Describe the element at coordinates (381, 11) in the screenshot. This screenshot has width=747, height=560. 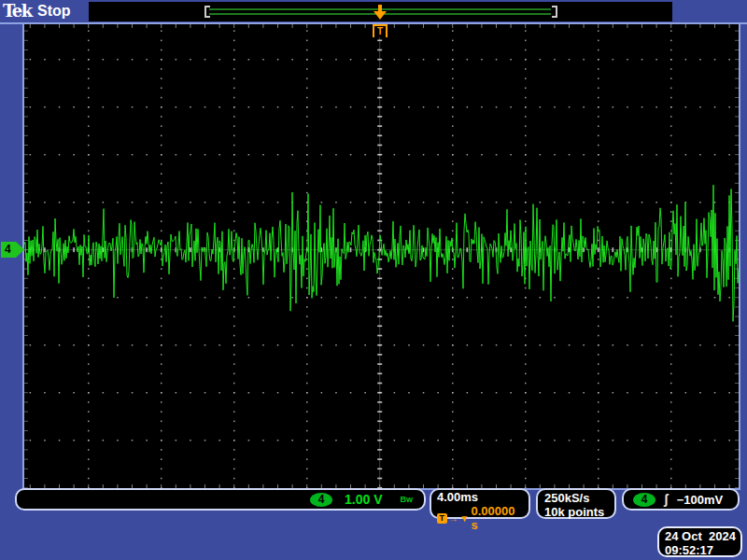
I see `acquisition-record-bar` at that location.